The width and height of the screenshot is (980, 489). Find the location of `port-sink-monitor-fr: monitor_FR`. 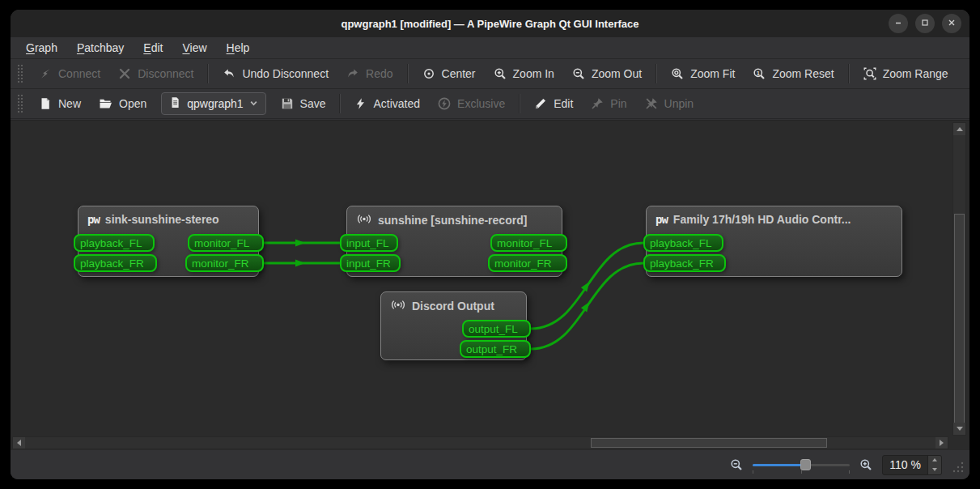

port-sink-monitor-fr: monitor_FR is located at coordinates (225, 263).